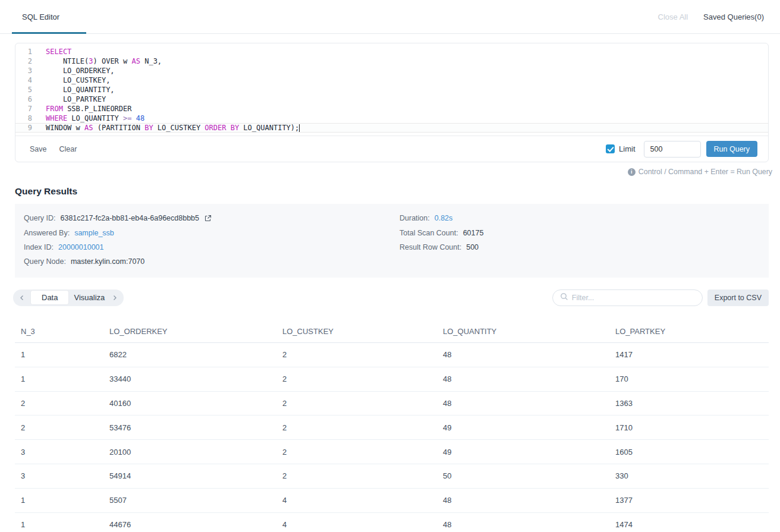 Image resolution: width=780 pixels, height=532 pixels. What do you see at coordinates (190, 379) in the screenshot?
I see `table-cell: 33440` at bounding box center [190, 379].